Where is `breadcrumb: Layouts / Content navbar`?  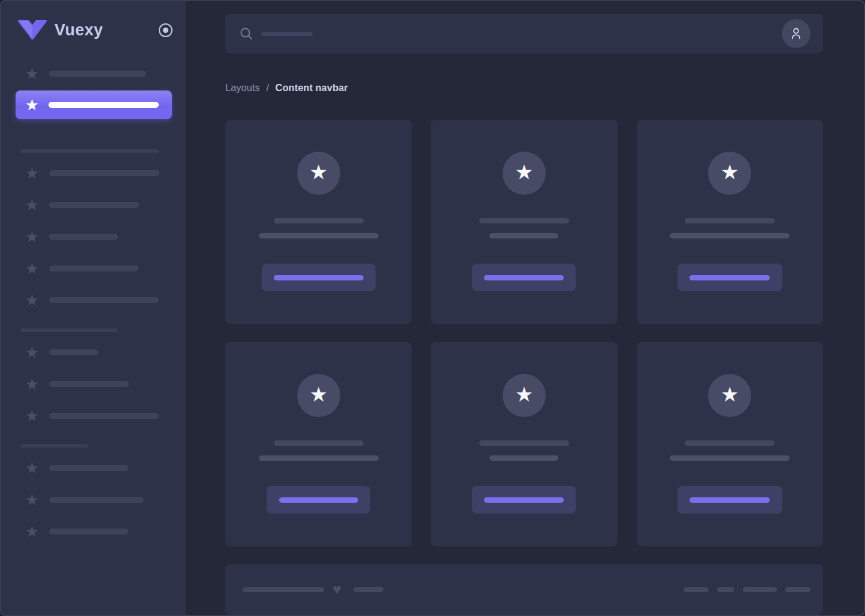 breadcrumb: Layouts / Content navbar is located at coordinates (524, 87).